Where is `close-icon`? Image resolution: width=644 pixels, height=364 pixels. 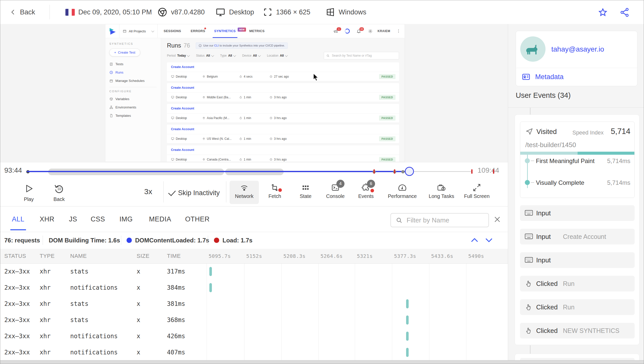 close-icon is located at coordinates (497, 219).